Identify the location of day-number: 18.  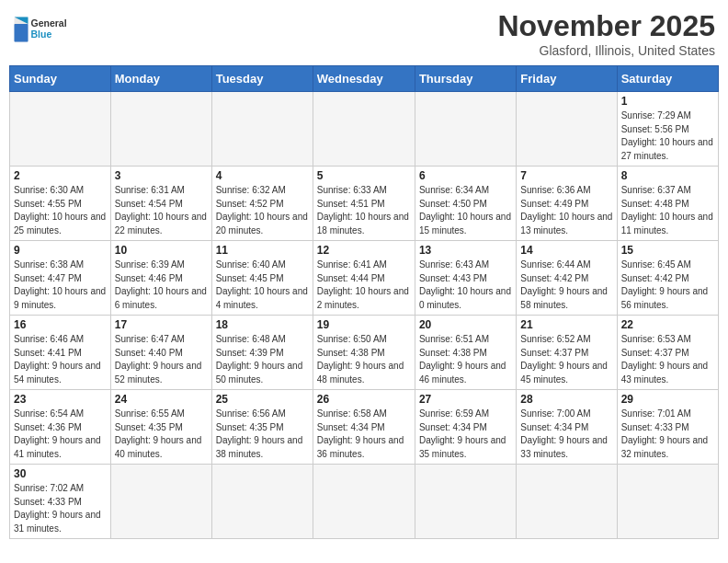
(263, 325).